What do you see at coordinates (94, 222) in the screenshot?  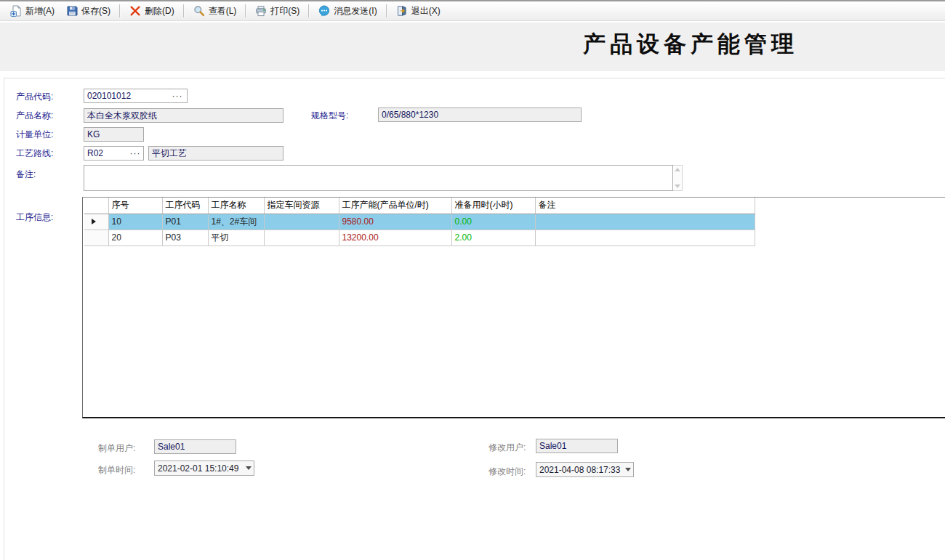 I see `current-row-arrow-icon` at bounding box center [94, 222].